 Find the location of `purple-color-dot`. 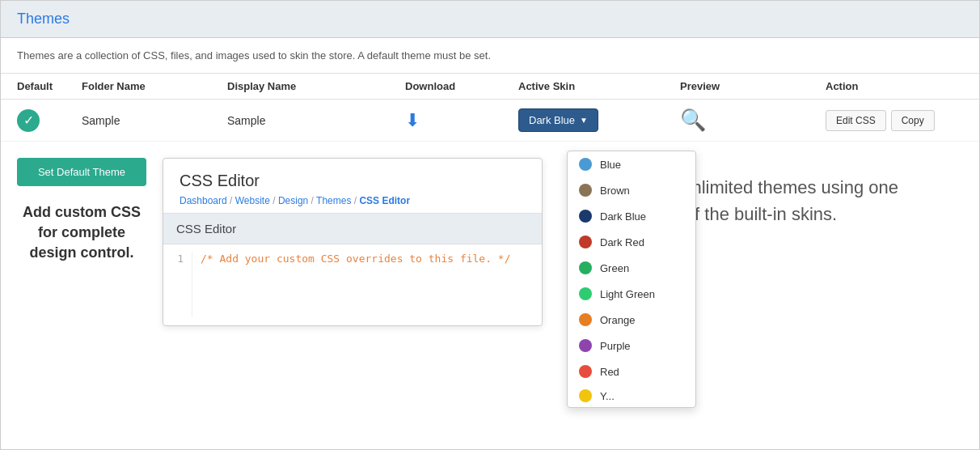

purple-color-dot is located at coordinates (585, 346).